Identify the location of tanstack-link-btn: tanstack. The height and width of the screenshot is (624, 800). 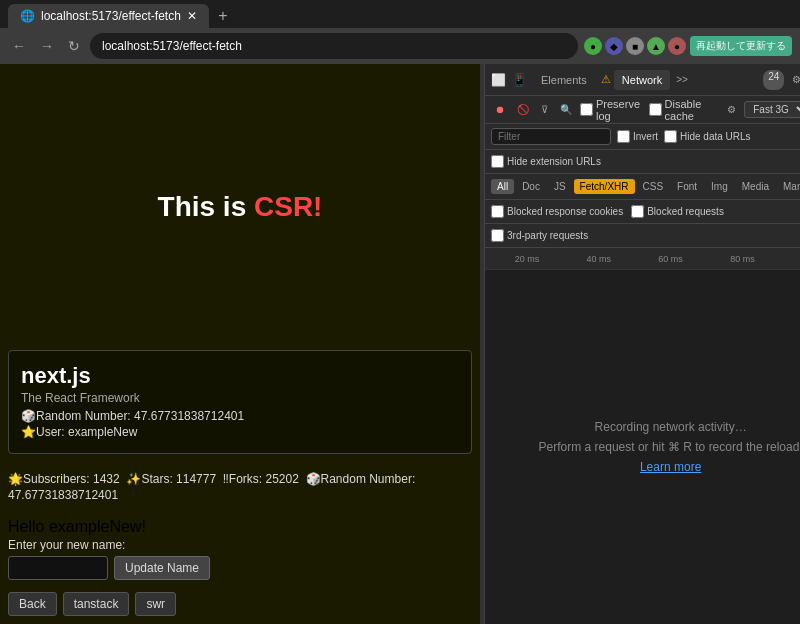
(96, 604).